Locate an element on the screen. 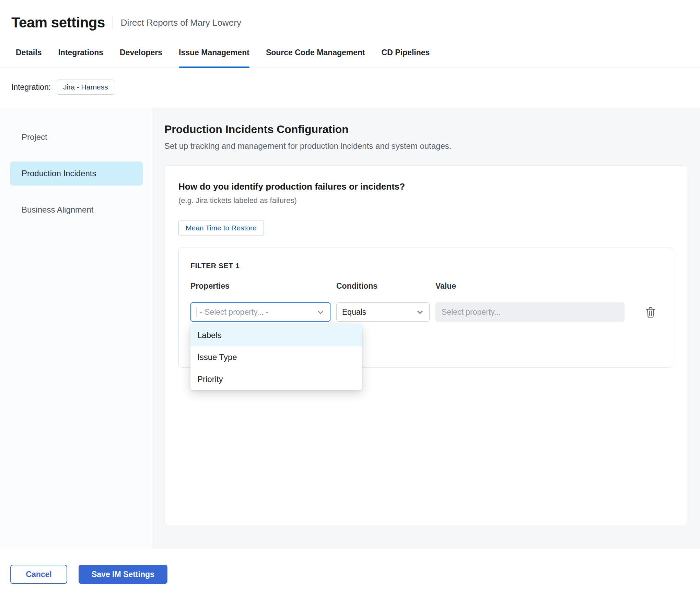  value-column: Value is located at coordinates (530, 302).